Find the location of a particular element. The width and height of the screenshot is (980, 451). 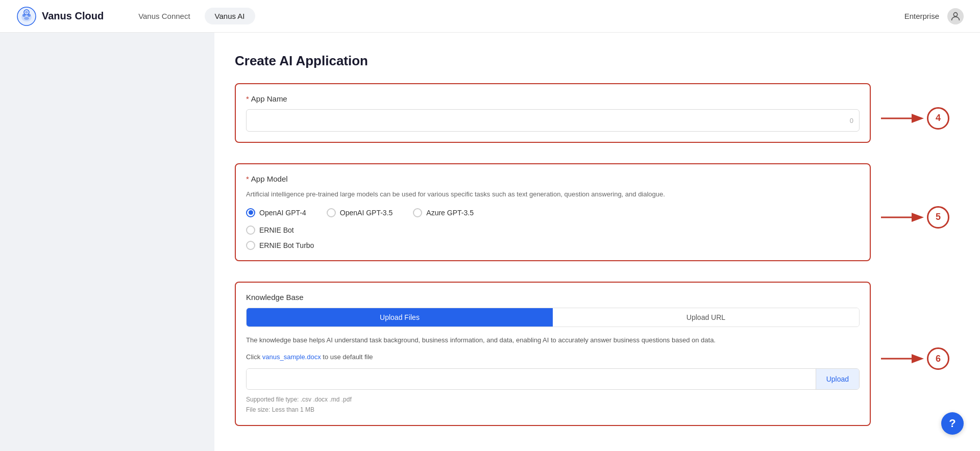

logo-text: Vanus Cloud is located at coordinates (72, 16).